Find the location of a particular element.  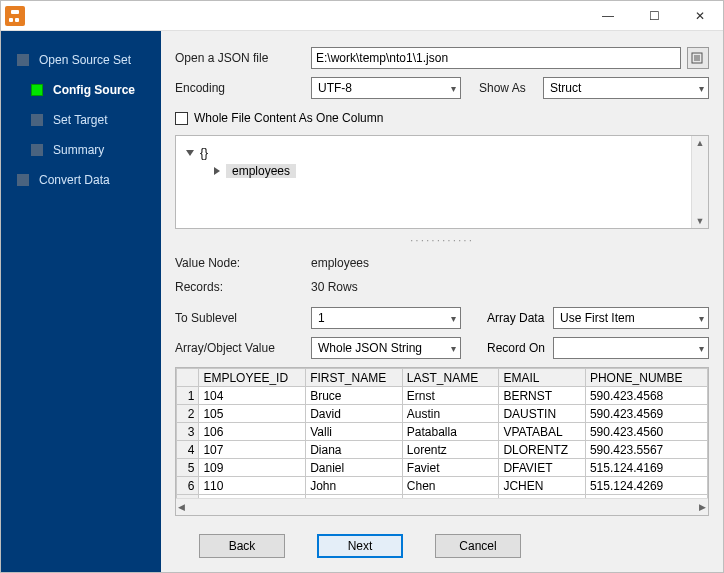

table-row: 4107DianaLorentzDLORENTZ590.423.5567 is located at coordinates (442, 450).